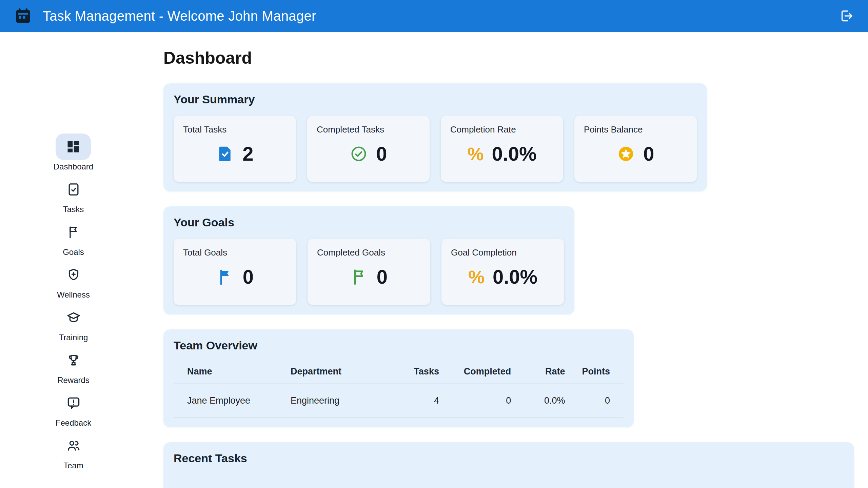 Image resolution: width=868 pixels, height=488 pixels. Describe the element at coordinates (635, 129) in the screenshot. I see `stat-label: Points Balance` at that location.